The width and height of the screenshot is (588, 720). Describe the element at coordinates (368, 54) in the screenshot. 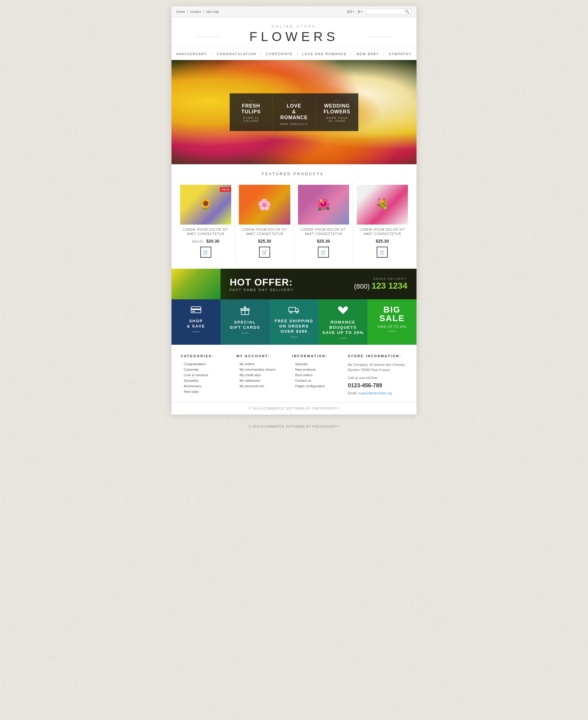

I see `nav-item-new-baby: NEW BABY` at that location.